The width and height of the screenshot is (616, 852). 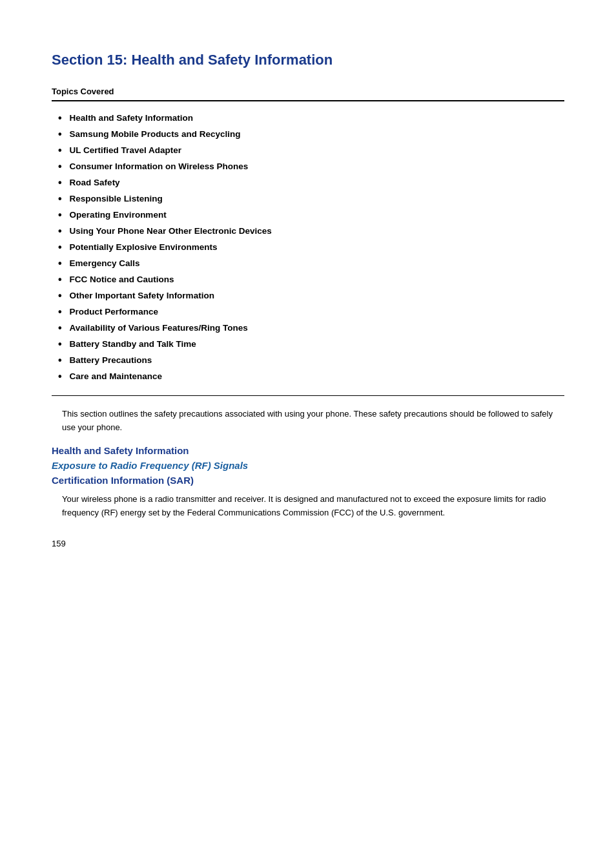 I want to click on topics-header: Topics Covered, so click(x=308, y=92).